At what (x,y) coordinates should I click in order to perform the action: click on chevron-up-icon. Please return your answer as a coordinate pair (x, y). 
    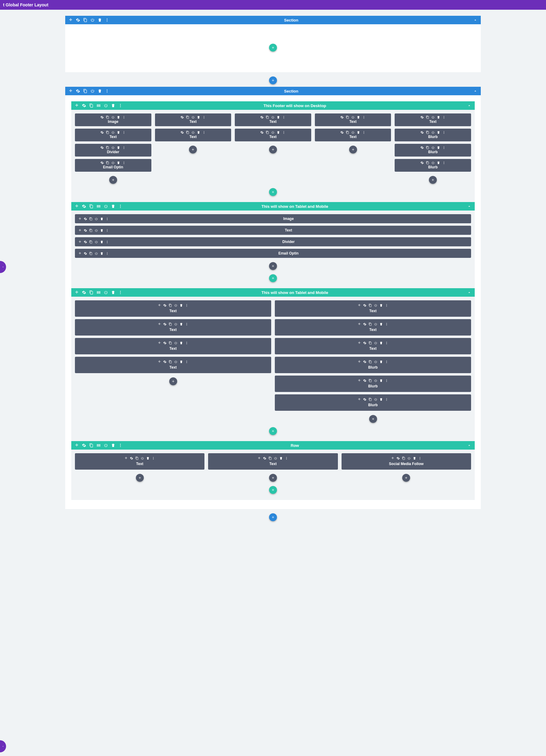
    Looking at the image, I should click on (469, 445).